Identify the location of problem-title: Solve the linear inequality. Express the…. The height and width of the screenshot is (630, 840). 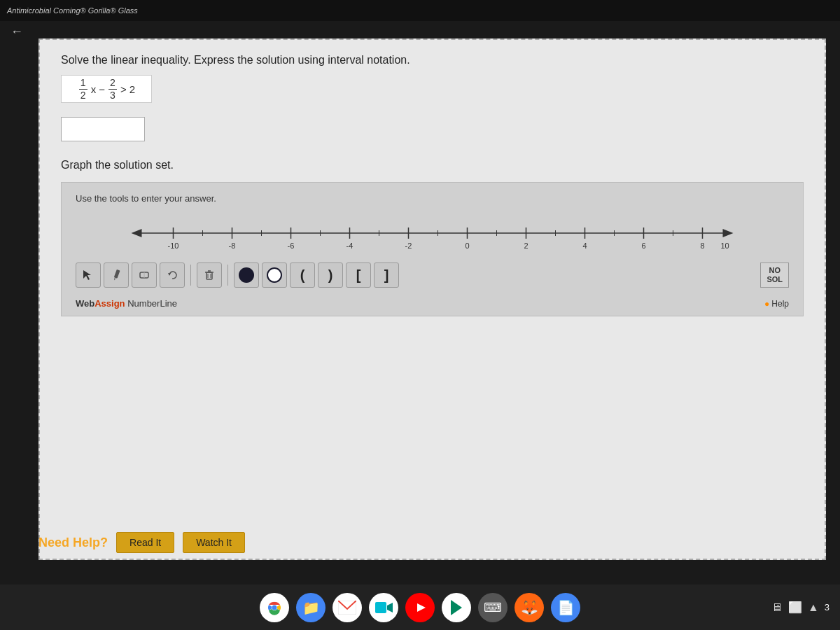
(433, 60).